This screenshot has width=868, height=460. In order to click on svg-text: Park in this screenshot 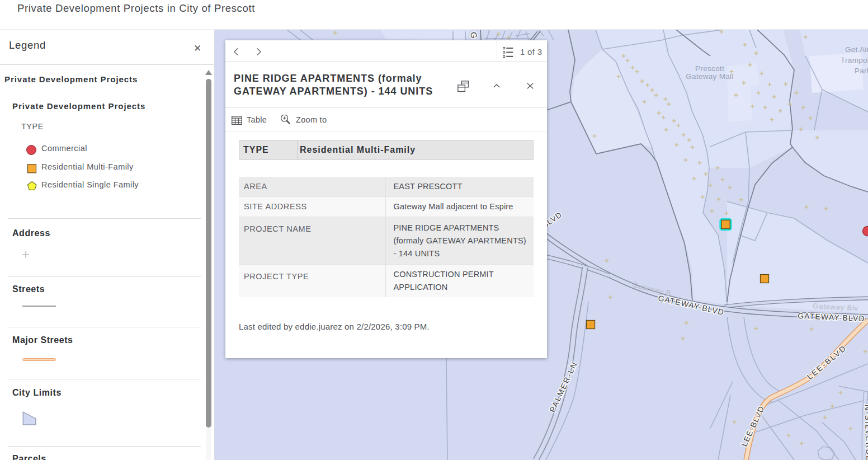, I will do `click(861, 71)`.